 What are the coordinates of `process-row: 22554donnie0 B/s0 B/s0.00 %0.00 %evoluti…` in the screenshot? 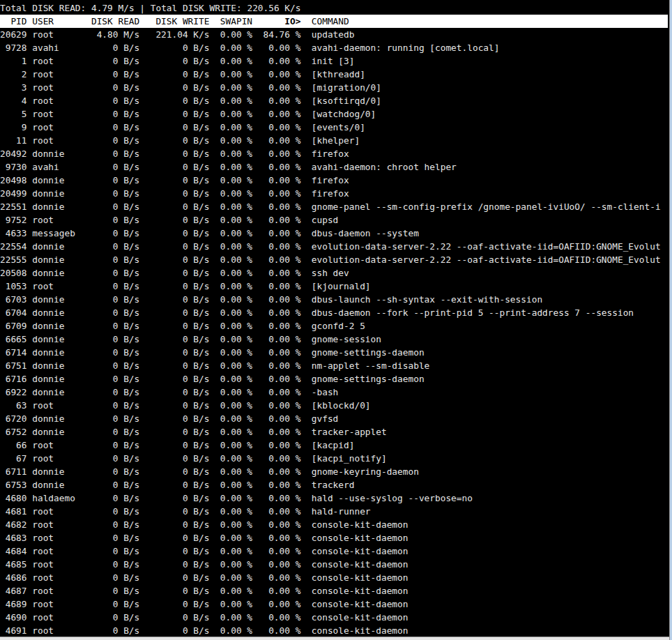 It's located at (334, 247).